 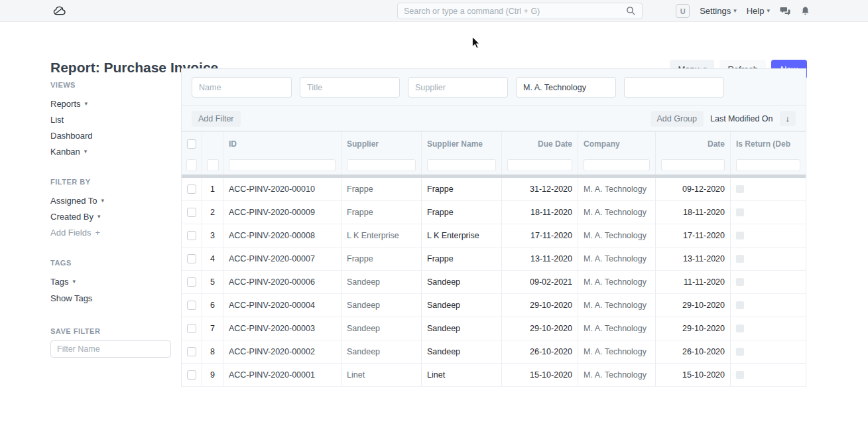 What do you see at coordinates (282, 189) in the screenshot?
I see `cell-id: ACC-PINV-2020-00010` at bounding box center [282, 189].